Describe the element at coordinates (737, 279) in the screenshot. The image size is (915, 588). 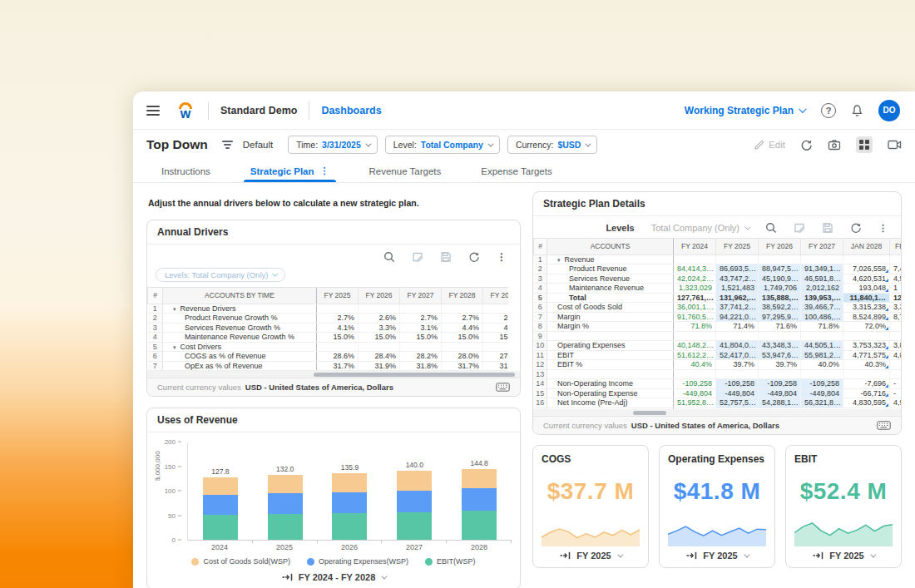
I see `value-cell: 43,747,2…` at that location.